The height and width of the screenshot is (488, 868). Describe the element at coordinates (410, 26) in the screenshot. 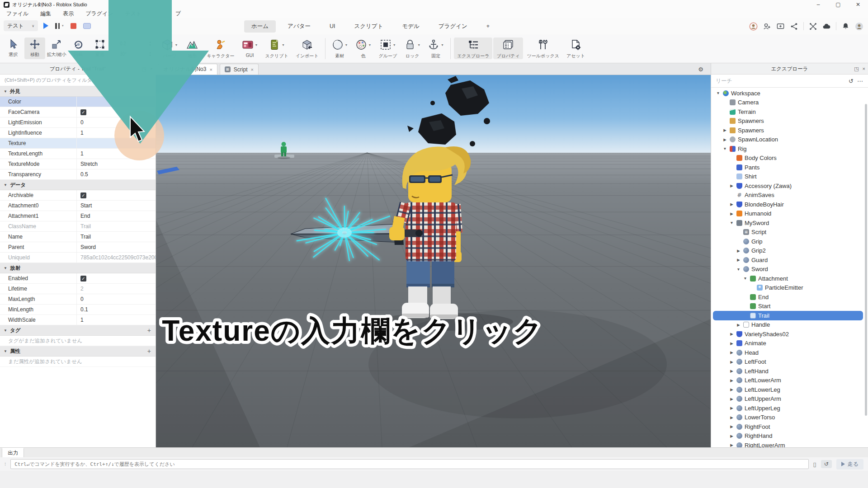

I see `ribbon-tab-モデル: モデル` at that location.